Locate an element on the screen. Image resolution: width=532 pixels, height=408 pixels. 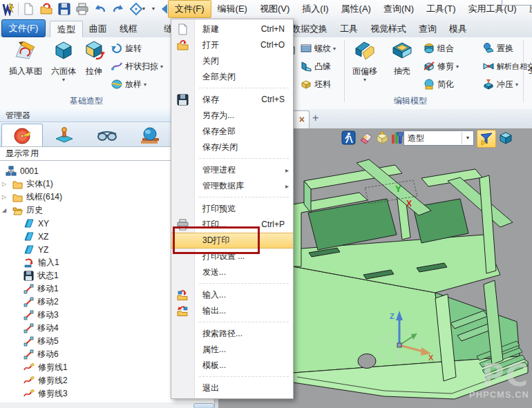
print-icon is located at coordinates (82, 9).